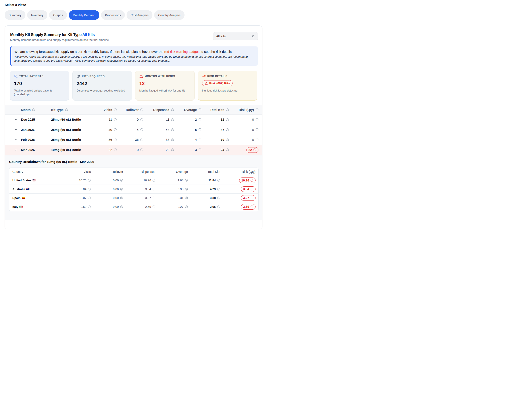  What do you see at coordinates (158, 110) in the screenshot?
I see `col-dispensed: Dispensed` at bounding box center [158, 110].